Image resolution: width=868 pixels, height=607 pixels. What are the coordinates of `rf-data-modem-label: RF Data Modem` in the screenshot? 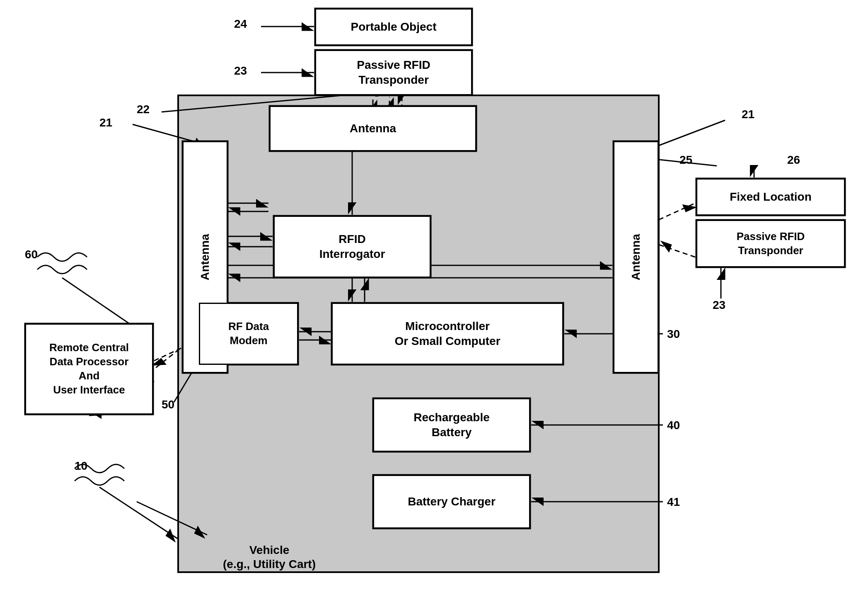 It's located at (249, 334).